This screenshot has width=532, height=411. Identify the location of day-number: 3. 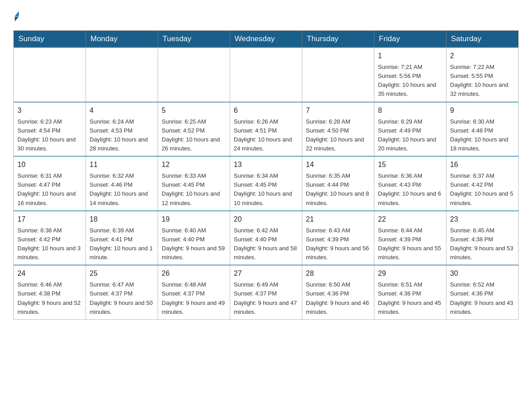
(50, 111).